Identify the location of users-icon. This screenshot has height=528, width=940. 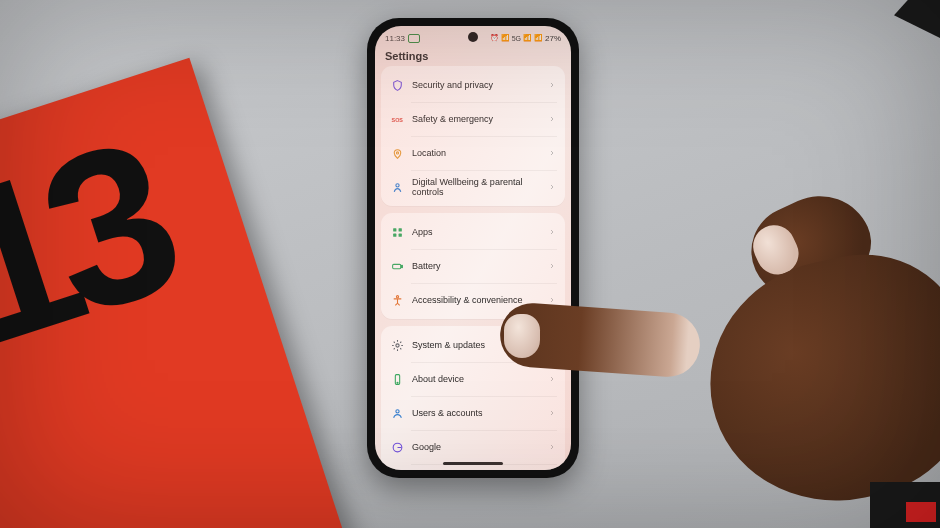
(397, 413).